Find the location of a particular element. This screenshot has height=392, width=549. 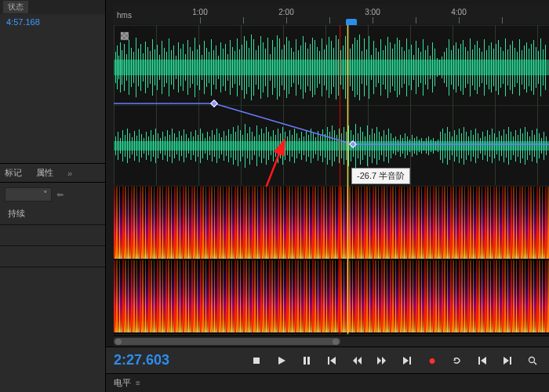

tab-markers: 标记 is located at coordinates (13, 172).